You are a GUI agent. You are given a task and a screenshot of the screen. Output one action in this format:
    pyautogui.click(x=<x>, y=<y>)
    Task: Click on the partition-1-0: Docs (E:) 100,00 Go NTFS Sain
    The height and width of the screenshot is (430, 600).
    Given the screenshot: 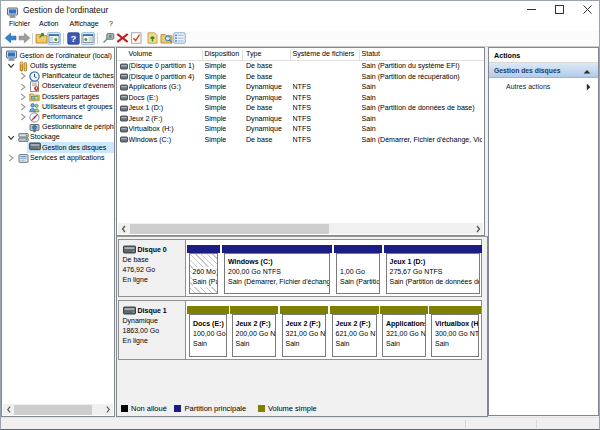 What is the action you would take?
    pyautogui.click(x=208, y=330)
    